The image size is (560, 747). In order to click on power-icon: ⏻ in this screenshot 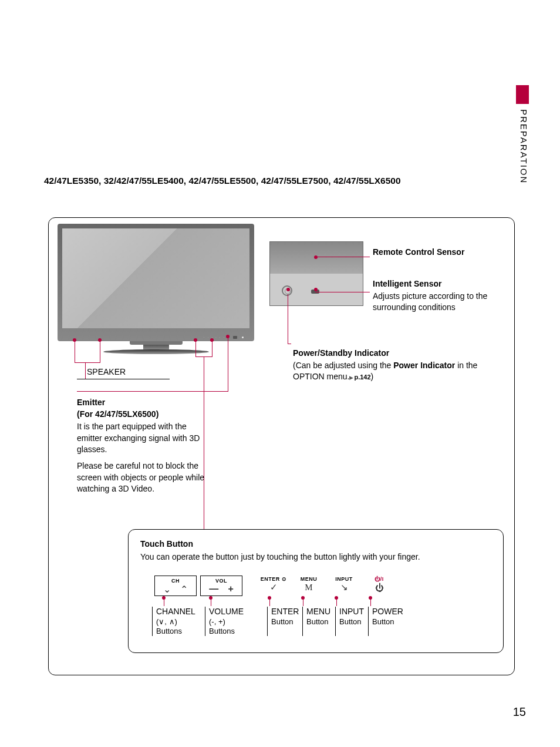, I will do `click(379, 587)`.